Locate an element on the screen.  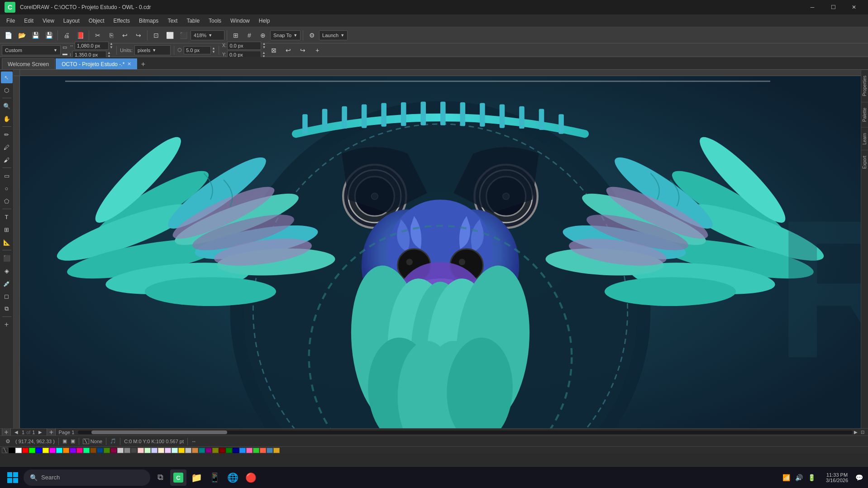
rpanel-learn: Learn is located at coordinates (864, 139).